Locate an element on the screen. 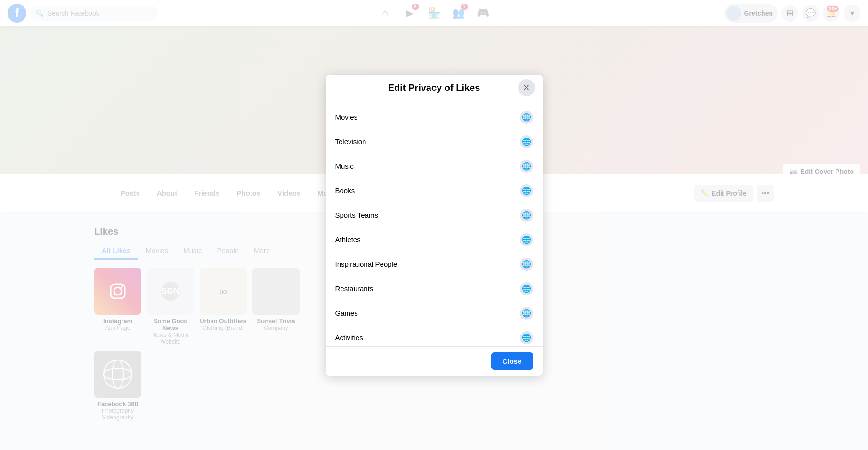 The width and height of the screenshot is (868, 450). modal-row-label: Movies is located at coordinates (347, 117).